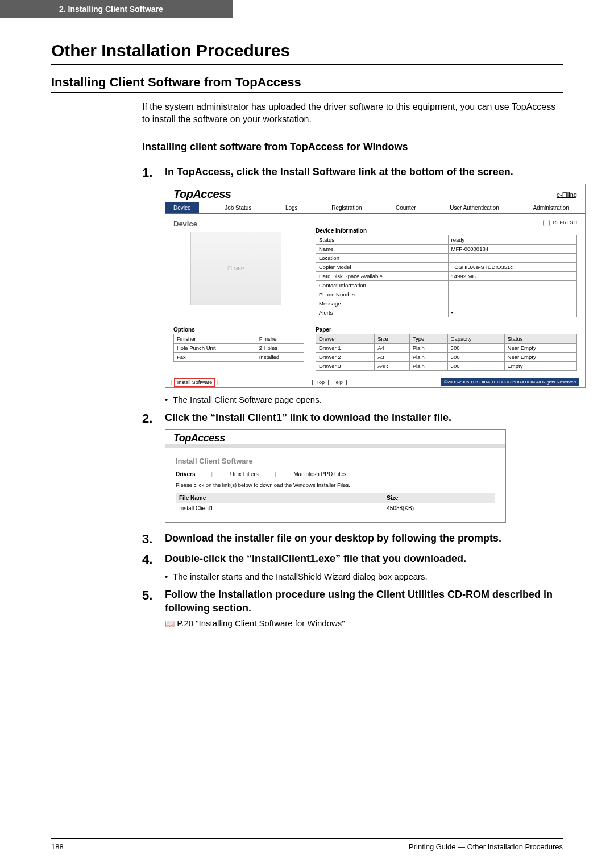 Image resolution: width=614 pixels, height=868 pixels. Describe the element at coordinates (182, 208) in the screenshot. I see `tab-device: Device` at that location.